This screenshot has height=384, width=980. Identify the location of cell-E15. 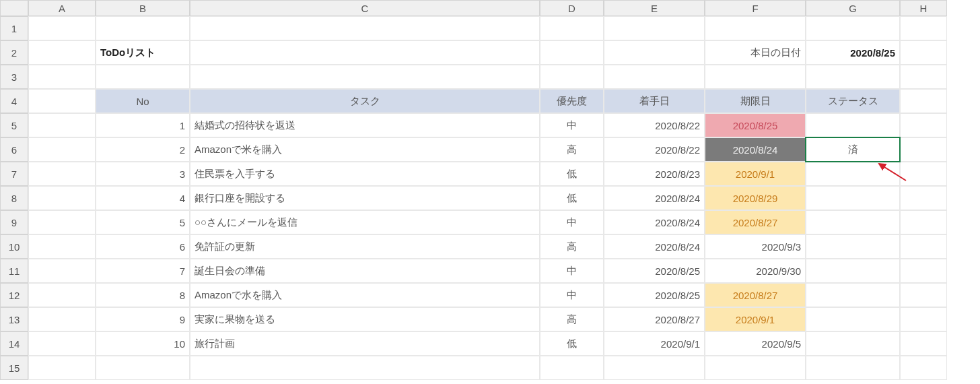
(654, 368).